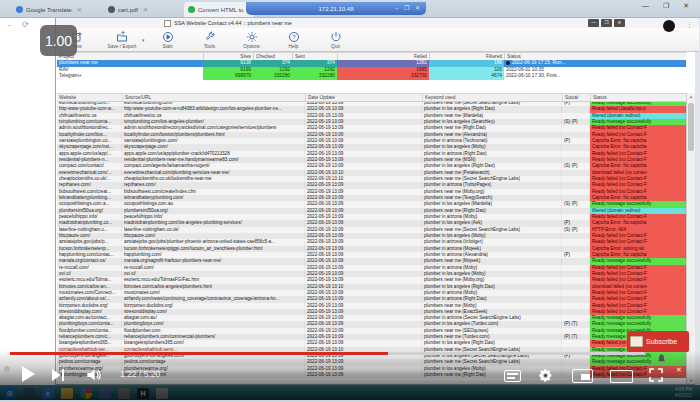 Image resolution: width=700 pixels, height=402 pixels. Describe the element at coordinates (140, 374) in the screenshot. I see `time-display: 1:22 / 5:20` at that location.